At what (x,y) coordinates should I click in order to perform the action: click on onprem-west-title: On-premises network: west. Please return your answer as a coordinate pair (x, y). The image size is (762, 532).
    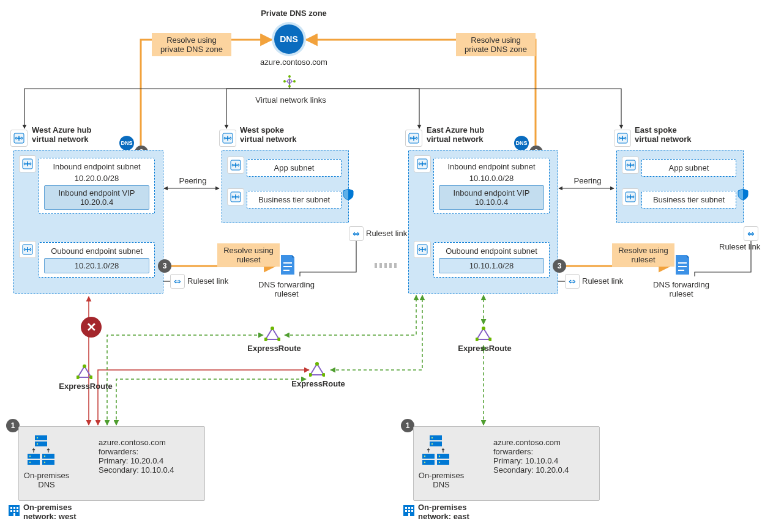
    Looking at the image, I should click on (50, 512).